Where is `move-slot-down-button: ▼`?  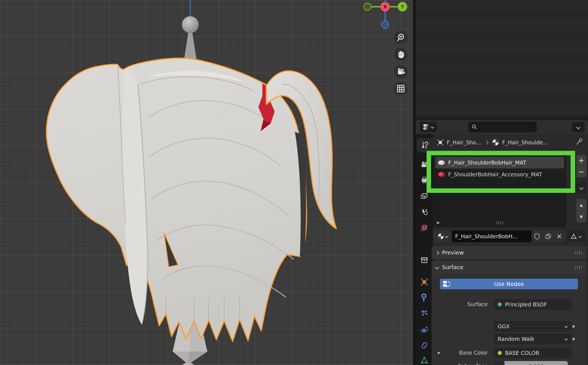 move-slot-down-button: ▼ is located at coordinates (581, 216).